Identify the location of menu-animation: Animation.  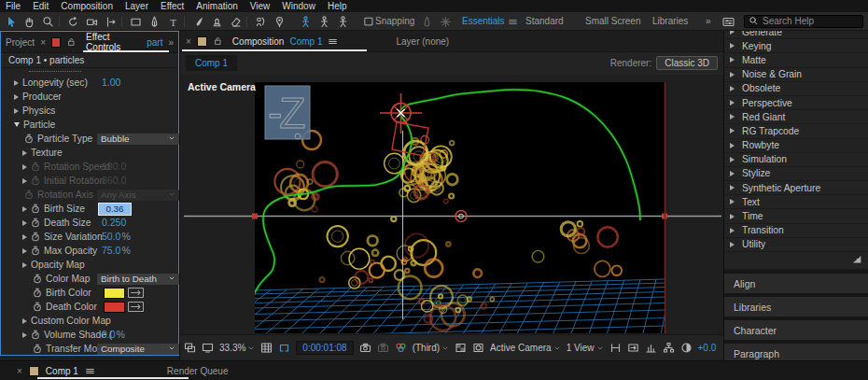
(217, 6).